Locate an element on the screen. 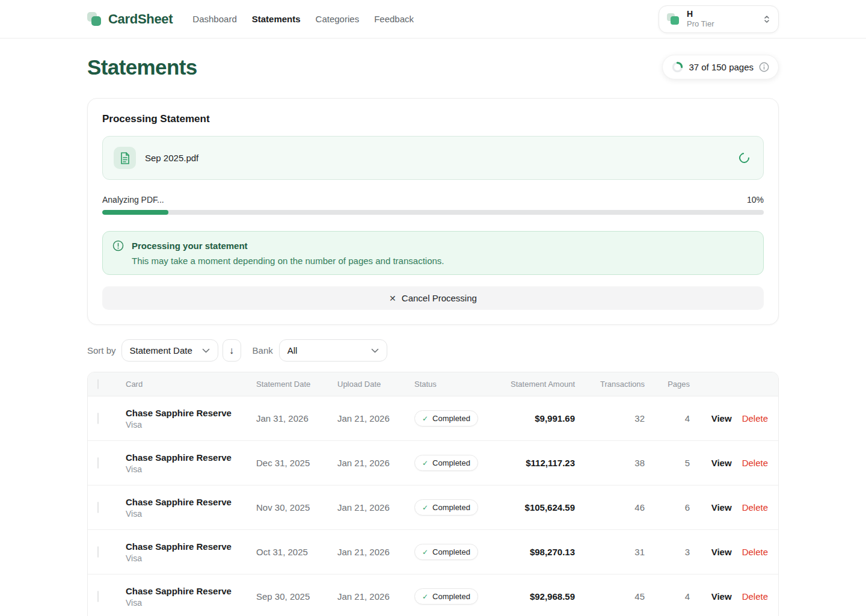 The image size is (866, 616). col-header-status: Status is located at coordinates (456, 384).